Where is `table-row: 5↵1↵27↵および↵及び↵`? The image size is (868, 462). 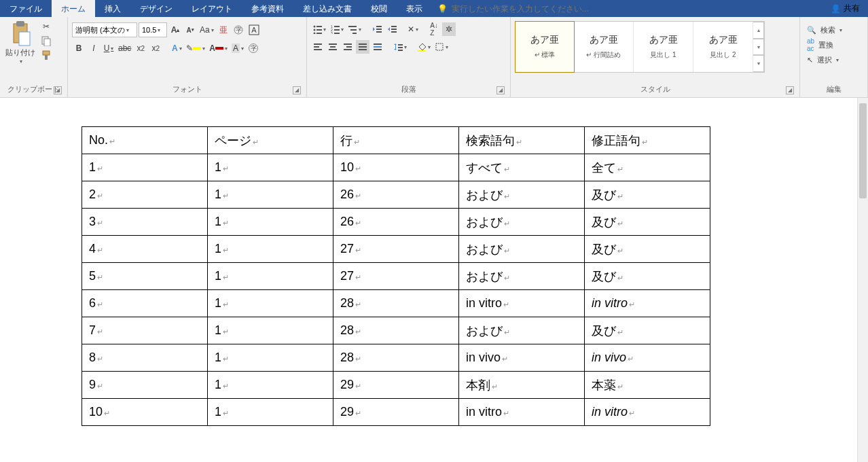 table-row: 5↵1↵27↵および↵及び↵ is located at coordinates (397, 277).